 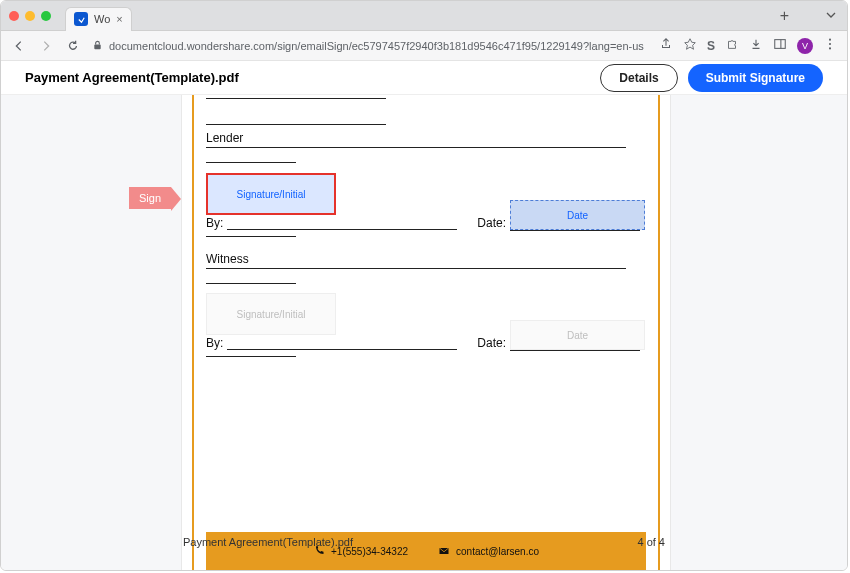 What do you see at coordinates (268, 542) in the screenshot?
I see `status-filename: Payment Agreement(Template).pdf` at bounding box center [268, 542].